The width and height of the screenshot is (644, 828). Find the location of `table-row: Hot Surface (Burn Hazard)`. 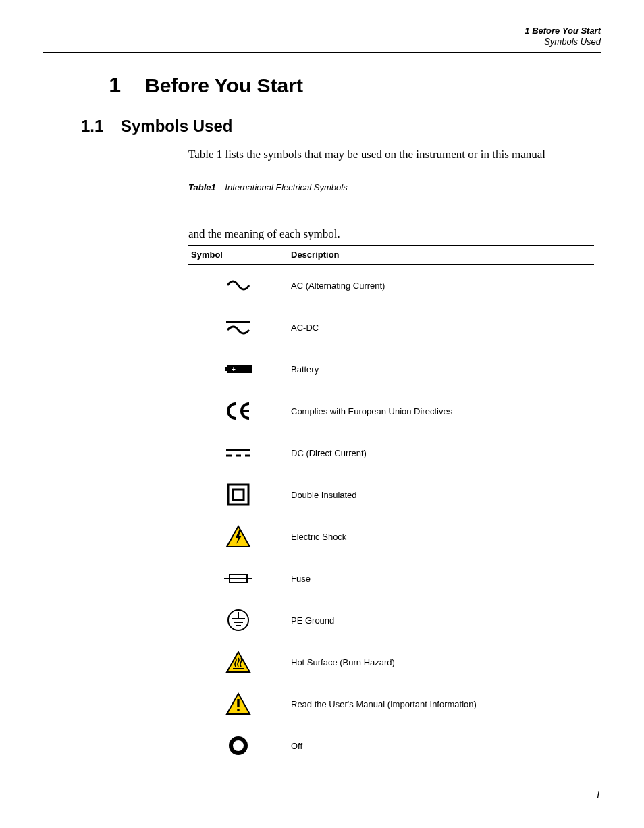

table-row: Hot Surface (Burn Hazard) is located at coordinates (392, 662).